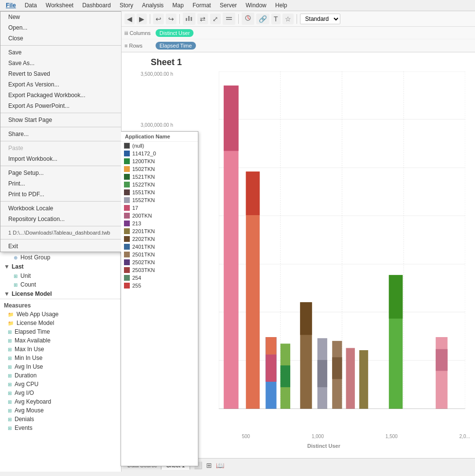 The width and height of the screenshot is (475, 476). What do you see at coordinates (61, 38) in the screenshot?
I see `menu-item-close: Close` at bounding box center [61, 38].